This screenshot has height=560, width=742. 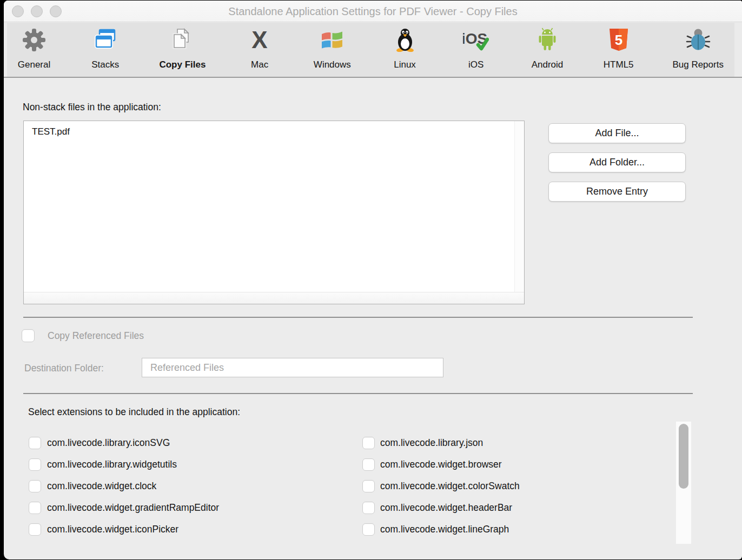 I want to click on extension-label: com.livecode.widget.browser, so click(x=441, y=465).